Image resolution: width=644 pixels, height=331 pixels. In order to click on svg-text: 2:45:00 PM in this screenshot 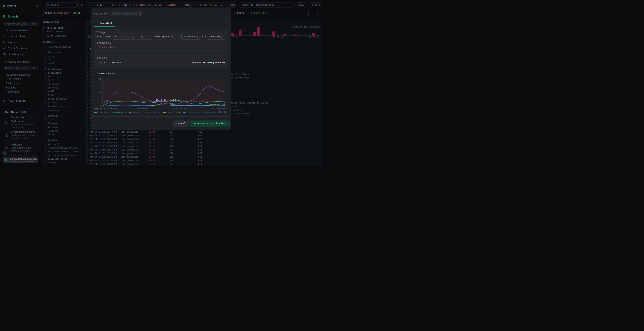, I will do `click(141, 109)`.